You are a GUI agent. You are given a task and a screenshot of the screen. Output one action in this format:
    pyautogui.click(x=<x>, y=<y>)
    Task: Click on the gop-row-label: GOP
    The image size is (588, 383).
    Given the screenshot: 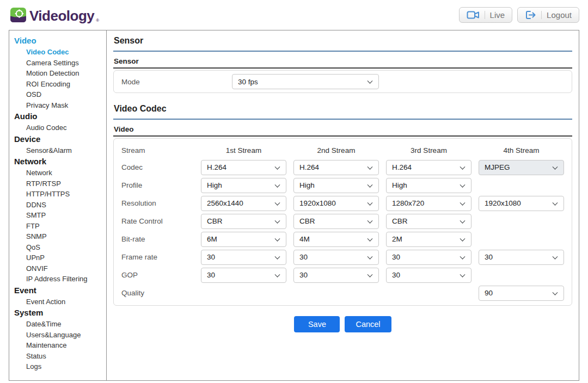 What is the action you would take?
    pyautogui.click(x=158, y=275)
    